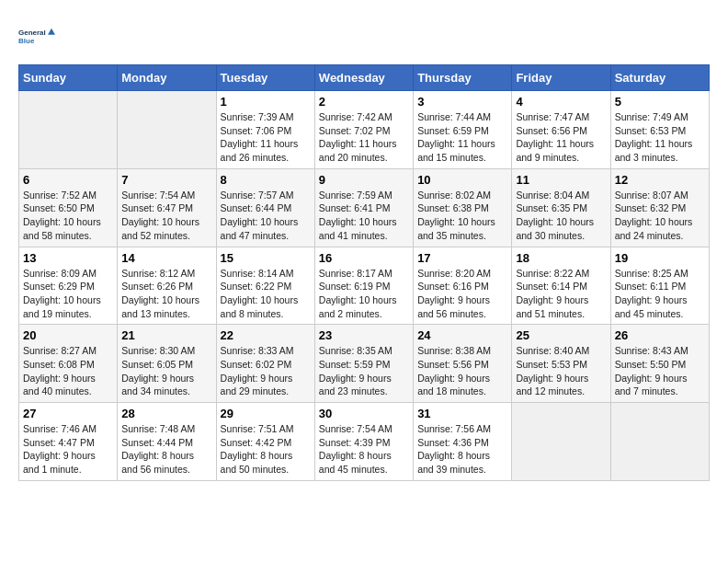  Describe the element at coordinates (561, 335) in the screenshot. I see `day-number: 25` at that location.